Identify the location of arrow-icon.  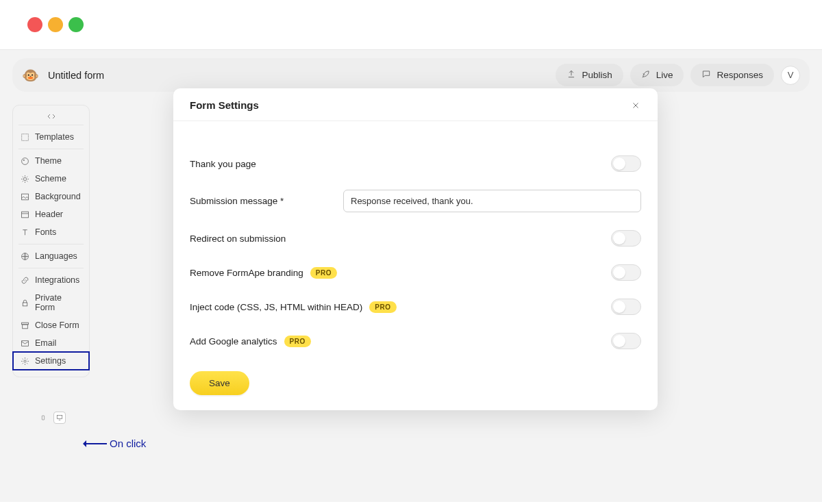
(95, 444).